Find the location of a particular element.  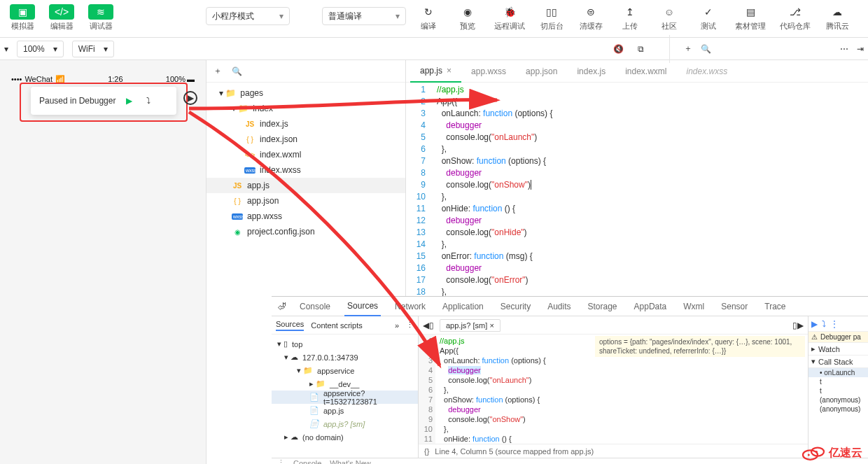

tab-sources: Sources is located at coordinates (363, 307).